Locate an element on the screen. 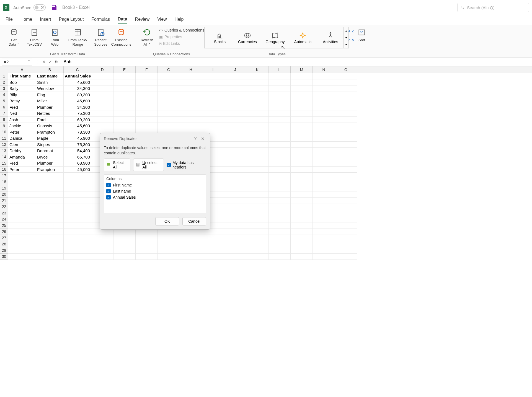  cell: Ford is located at coordinates (50, 120).